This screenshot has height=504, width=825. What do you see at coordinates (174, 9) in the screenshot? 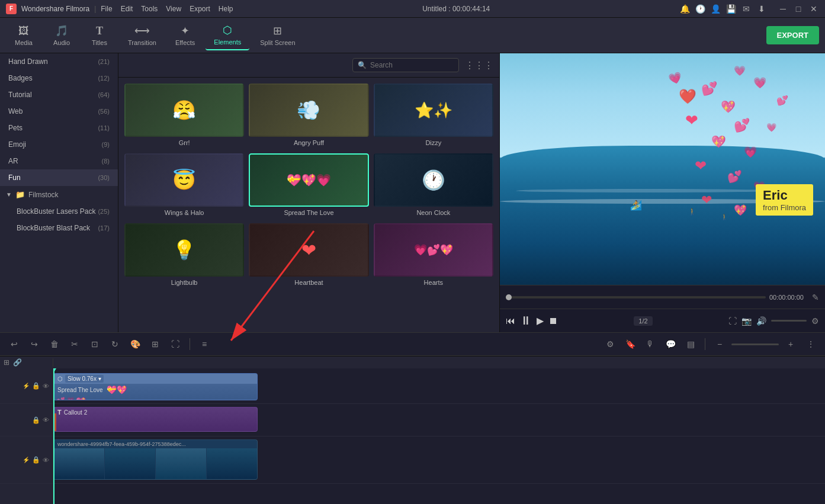
I see `menu-view: View` at bounding box center [174, 9].